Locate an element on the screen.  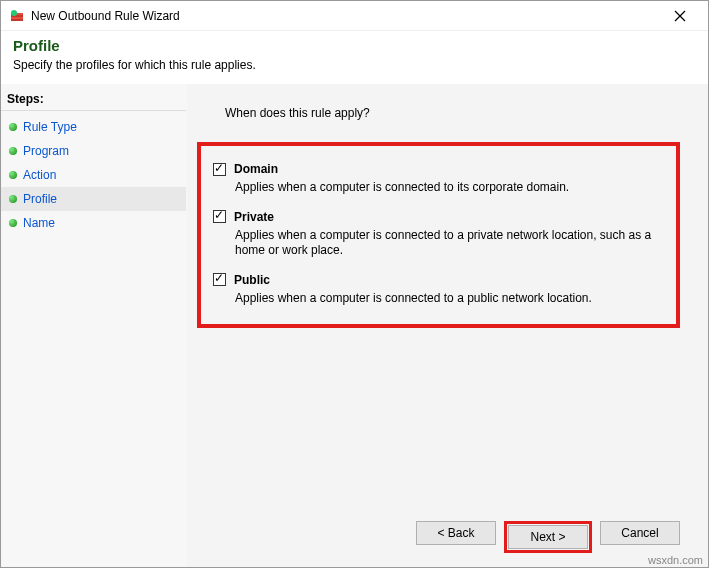
page-subtitle: Specify the profiles for which this rule… is located at coordinates (354, 65).